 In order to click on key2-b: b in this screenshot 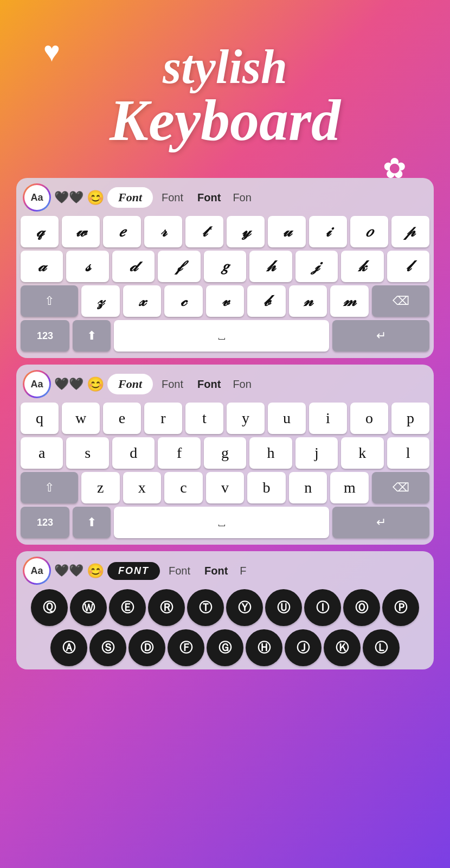, I will do `click(267, 488)`.